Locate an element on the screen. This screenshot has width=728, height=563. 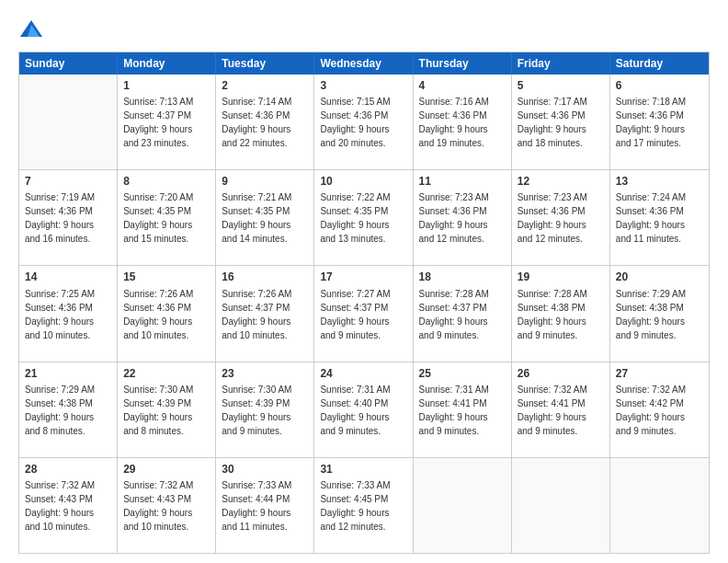
day-number: 19 is located at coordinates (561, 277).